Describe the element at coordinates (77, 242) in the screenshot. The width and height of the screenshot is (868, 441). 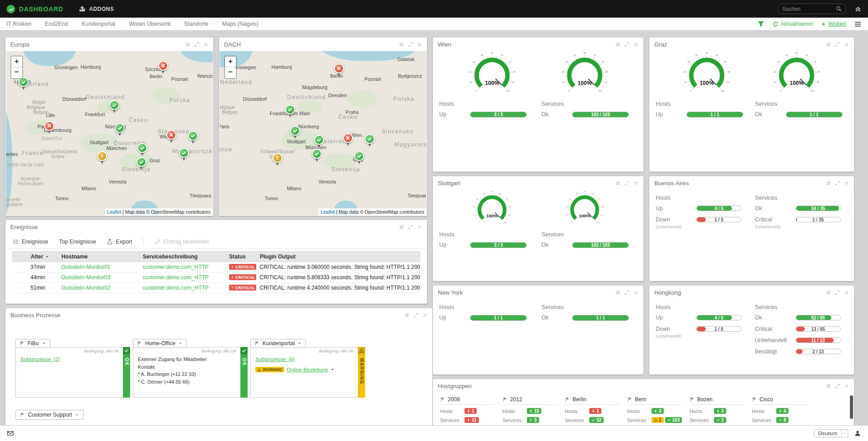
I see `events-toolbar-top-ereignisse: Top Ereignisse` at that location.